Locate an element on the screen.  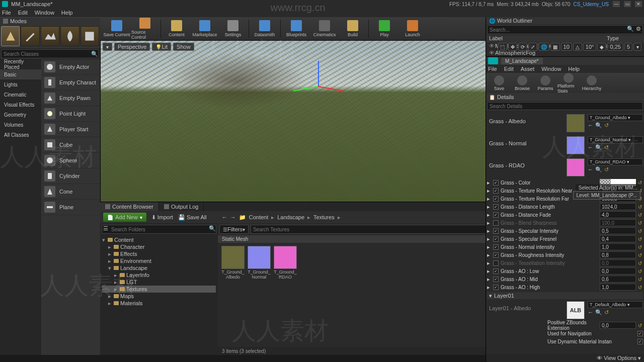
tree-textures: ▸Textures is located at coordinates (159, 289).